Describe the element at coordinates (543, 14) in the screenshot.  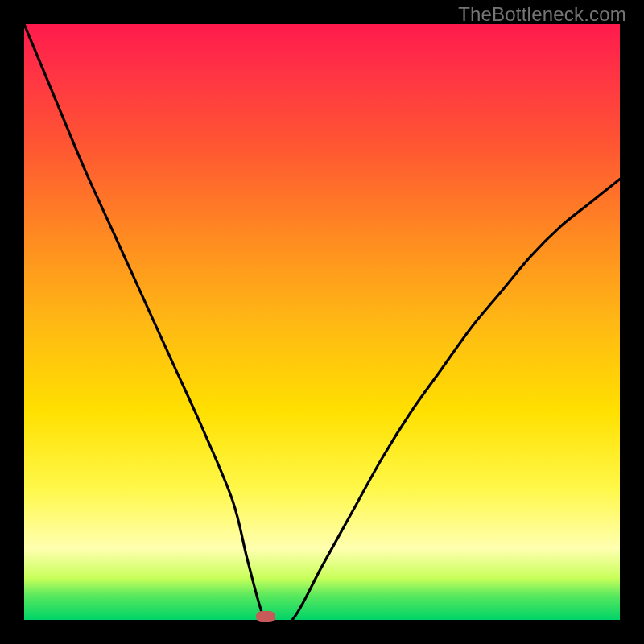
I see `watermark-text: TheBottleneck.com` at that location.